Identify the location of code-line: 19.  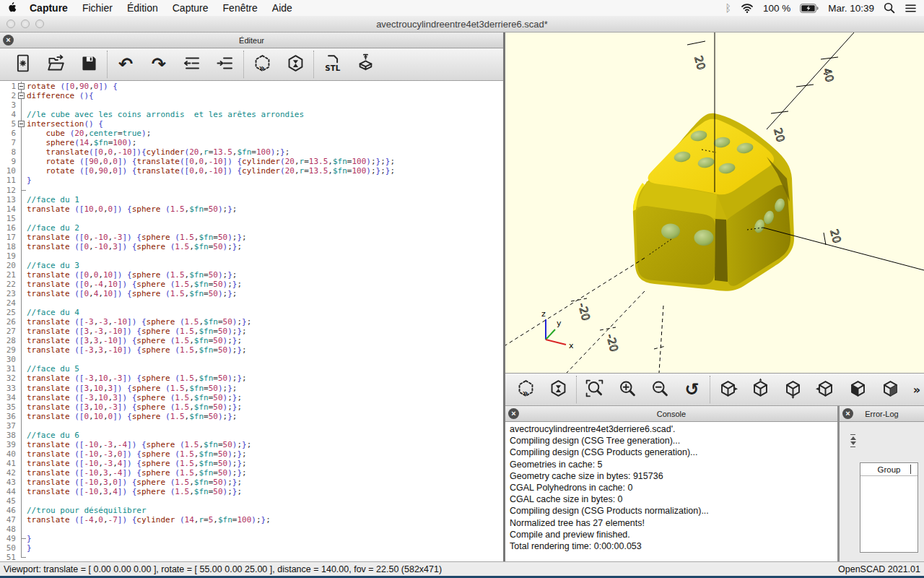
(251, 256).